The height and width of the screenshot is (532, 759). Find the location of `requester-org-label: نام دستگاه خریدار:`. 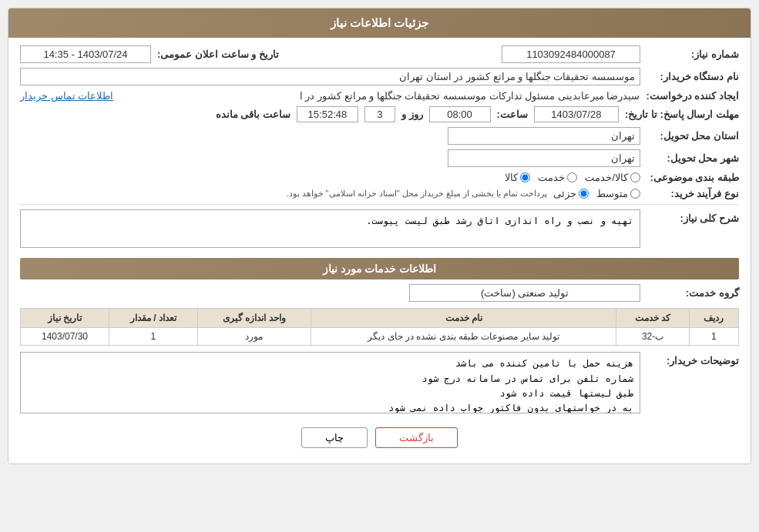

requester-org-label: نام دستگاه خریدار: is located at coordinates (693, 77).